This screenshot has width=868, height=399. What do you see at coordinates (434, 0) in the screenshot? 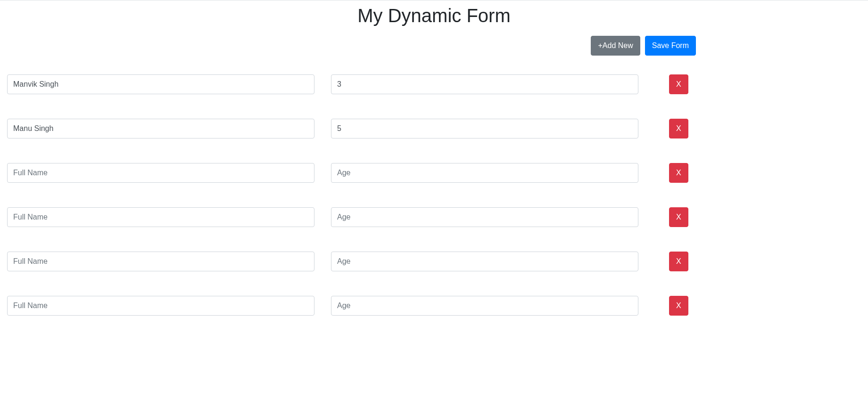
I see `top-divider` at bounding box center [434, 0].